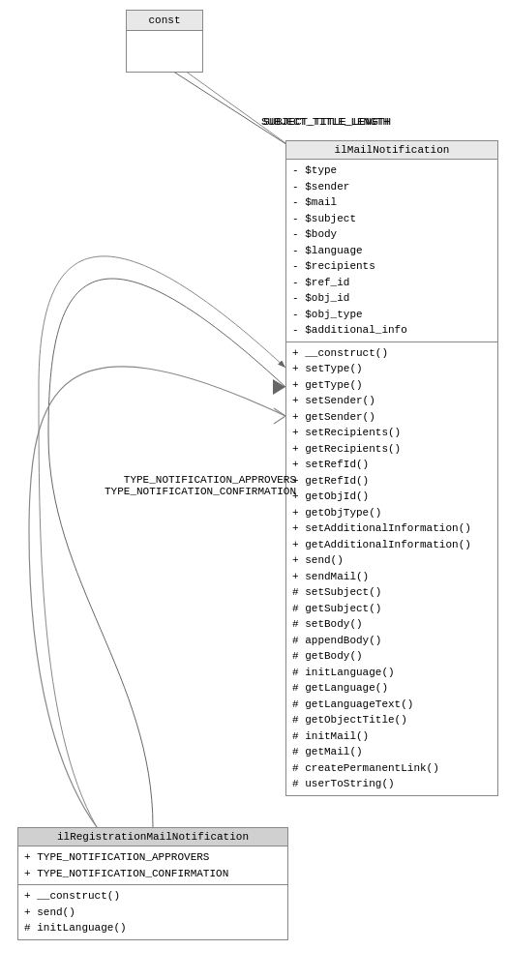 Image resolution: width=509 pixels, height=980 pixels. Describe the element at coordinates (153, 857) in the screenshot. I see `reg-const-approvers: + TYPE_NOTIFICATION_APPROVERS` at that location.